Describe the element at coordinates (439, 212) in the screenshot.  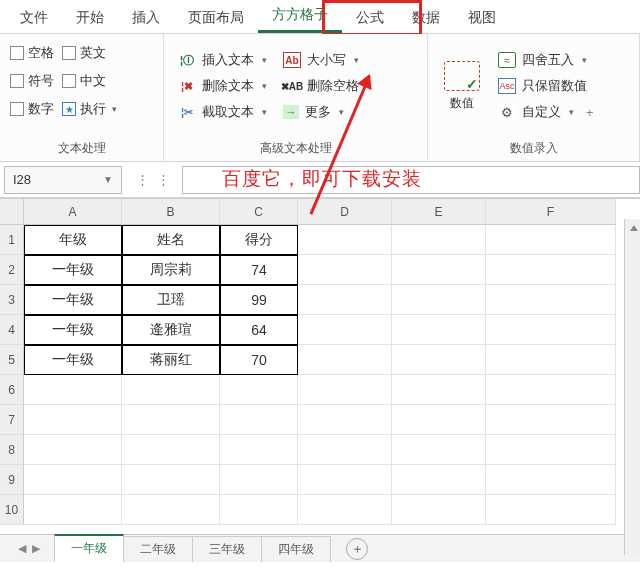
I see `col-header: E` at that location.